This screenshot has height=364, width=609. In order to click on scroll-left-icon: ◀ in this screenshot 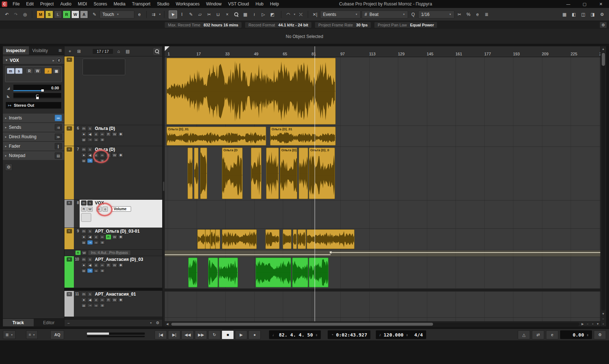, I will do `click(167, 324)`.